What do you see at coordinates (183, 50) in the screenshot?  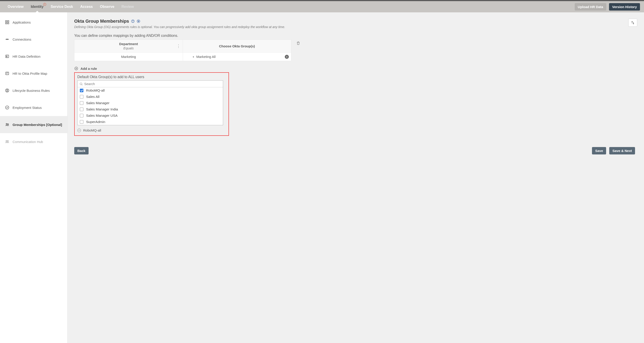 I see `rule-table: Department Equals ⋮ Choose Okta Group(s)…` at bounding box center [183, 50].